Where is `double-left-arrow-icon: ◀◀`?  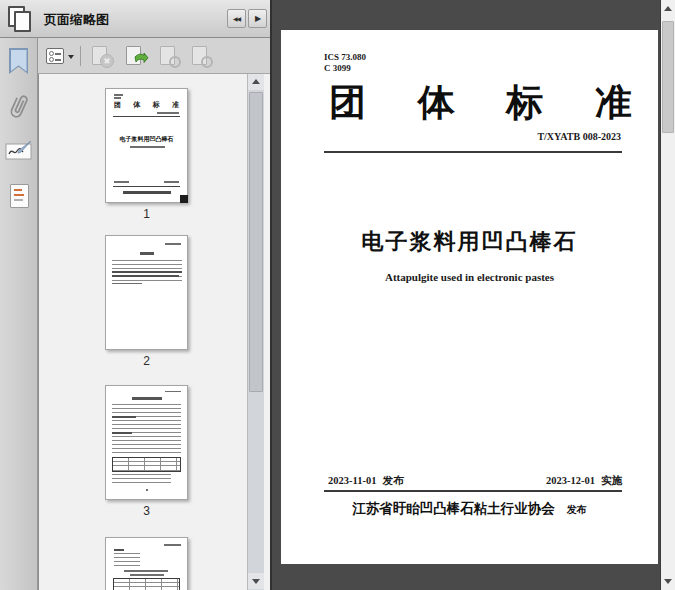 double-left-arrow-icon: ◀◀ is located at coordinates (236, 19).